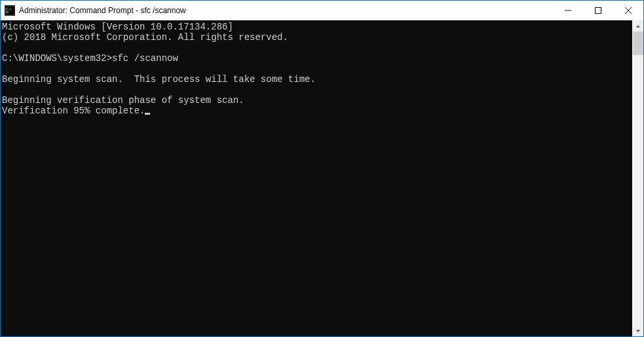 This screenshot has width=644, height=337. What do you see at coordinates (638, 178) in the screenshot?
I see `vertical-scrollbar` at bounding box center [638, 178].